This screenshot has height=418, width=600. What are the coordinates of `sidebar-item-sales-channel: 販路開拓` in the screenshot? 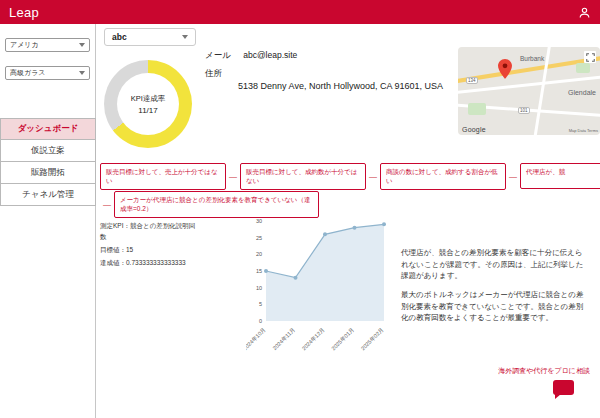 It's located at (48, 173).